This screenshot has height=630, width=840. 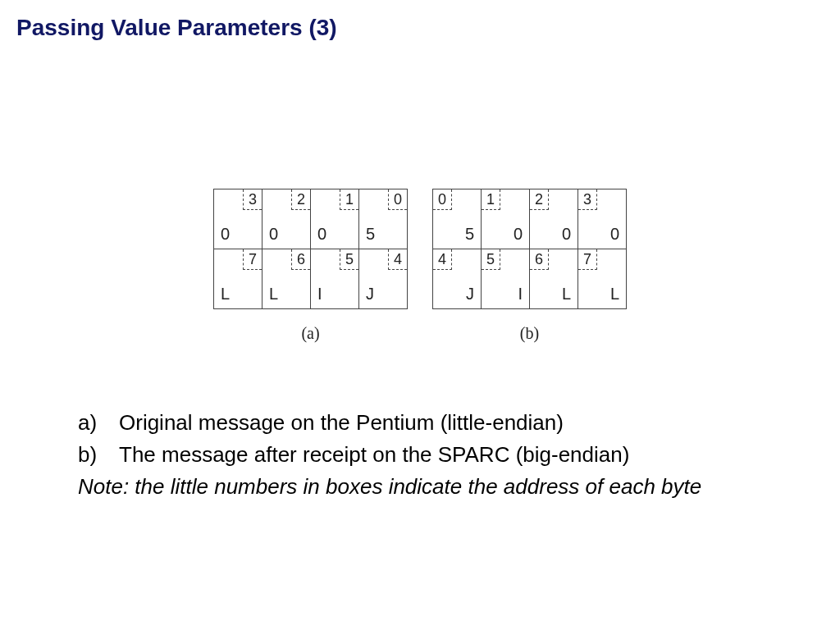 I want to click on table-row: 0 5 1 0 2 0 3 0, so click(x=530, y=220).